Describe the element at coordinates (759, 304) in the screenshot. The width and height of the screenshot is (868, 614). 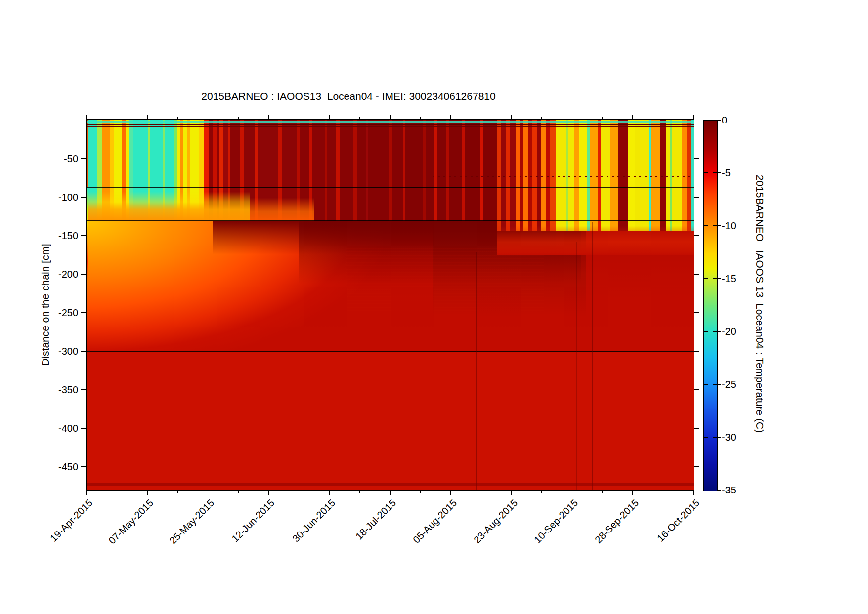
I see `colorbar-label: 2015BARNEO : IAOOS 13 Locean04 : Tempera…` at that location.